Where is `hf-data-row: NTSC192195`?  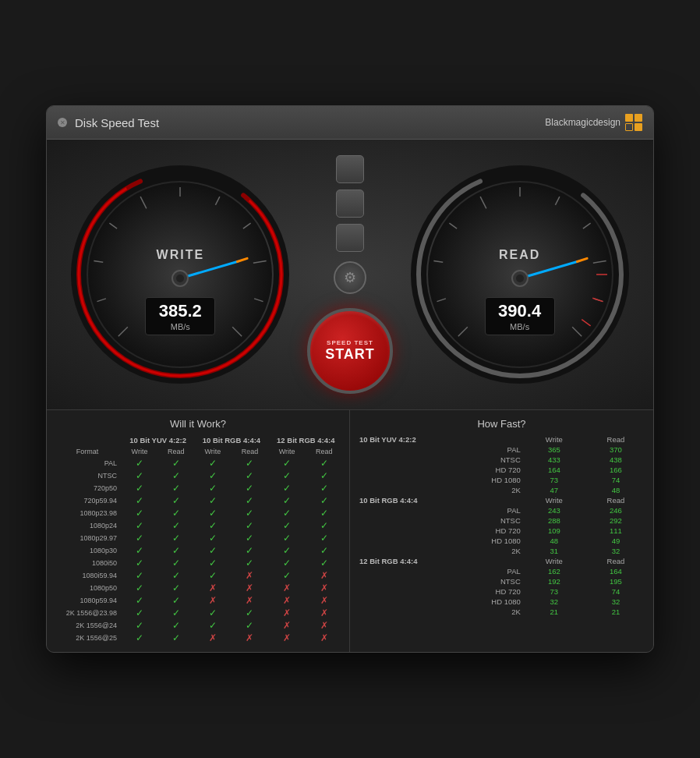 hf-data-row: NTSC192195 is located at coordinates (502, 582).